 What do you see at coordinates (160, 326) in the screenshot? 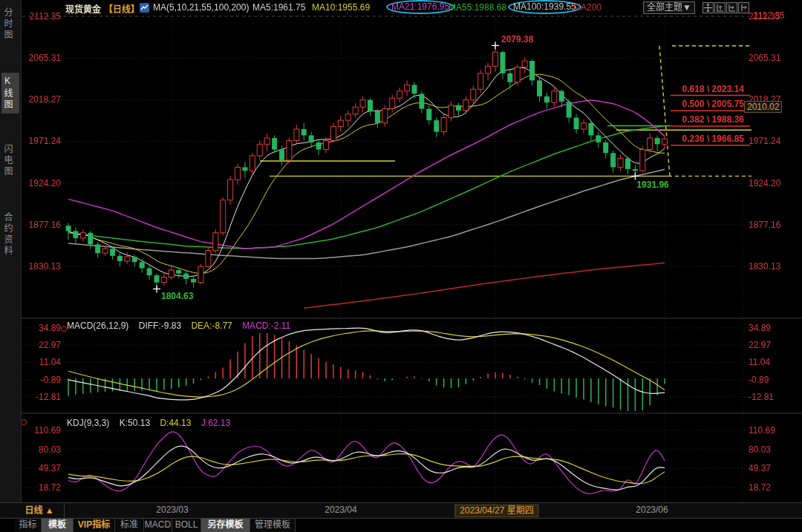
I see `macd-diff-value: DIFF:-9.83` at bounding box center [160, 326].